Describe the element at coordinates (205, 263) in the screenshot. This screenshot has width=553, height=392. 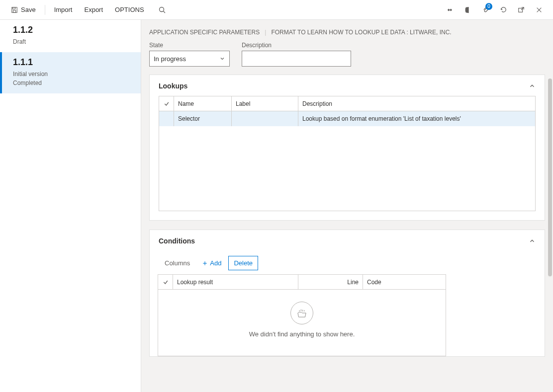
I see `plus-icon` at that location.